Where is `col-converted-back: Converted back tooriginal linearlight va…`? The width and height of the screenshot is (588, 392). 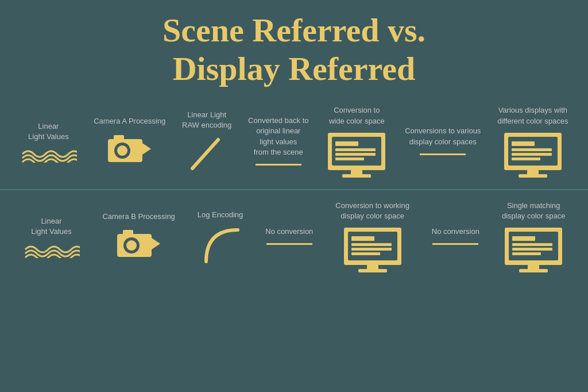
col-converted-back: Converted back tooriginal linearlight va… is located at coordinates (278, 142).